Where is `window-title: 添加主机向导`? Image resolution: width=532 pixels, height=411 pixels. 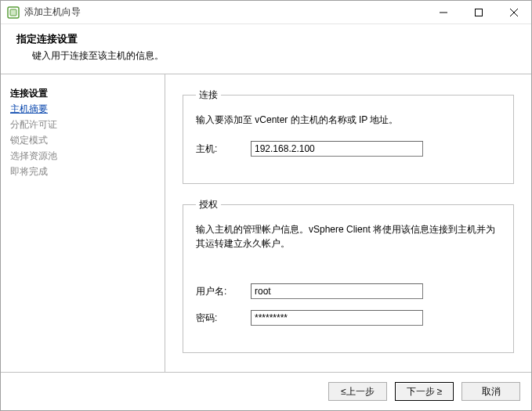 window-title: 添加主机向导 is located at coordinates (225, 13).